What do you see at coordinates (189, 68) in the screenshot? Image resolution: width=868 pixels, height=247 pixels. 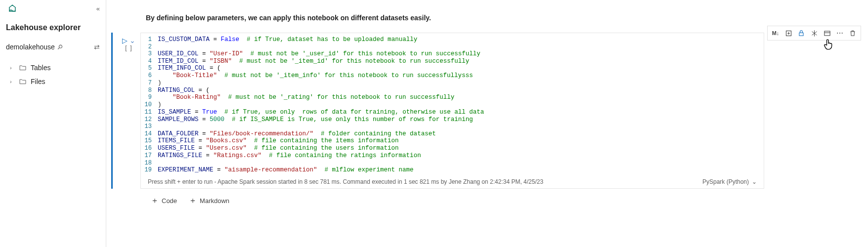 I see `code-content: ITEM_INFO_COL = (` at bounding box center [189, 68].